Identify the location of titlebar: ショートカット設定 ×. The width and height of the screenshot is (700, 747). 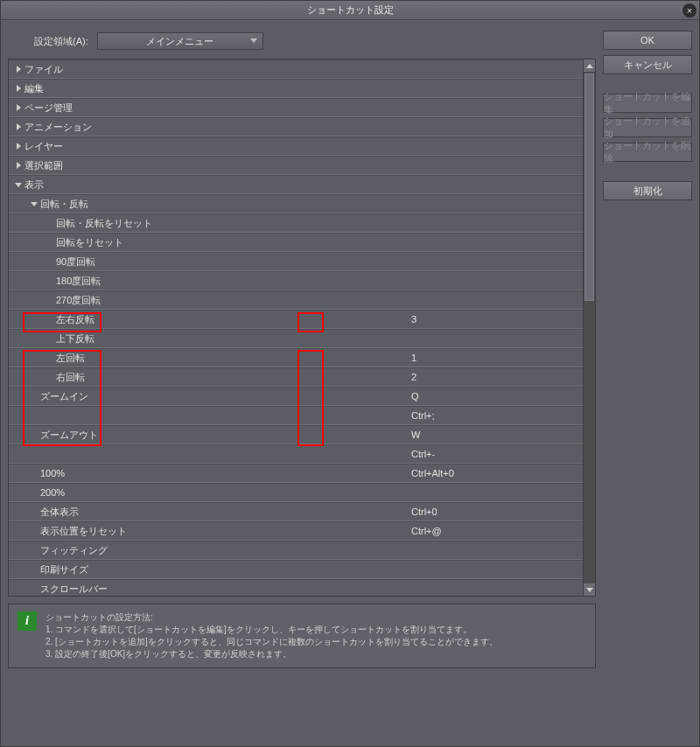
(350, 10).